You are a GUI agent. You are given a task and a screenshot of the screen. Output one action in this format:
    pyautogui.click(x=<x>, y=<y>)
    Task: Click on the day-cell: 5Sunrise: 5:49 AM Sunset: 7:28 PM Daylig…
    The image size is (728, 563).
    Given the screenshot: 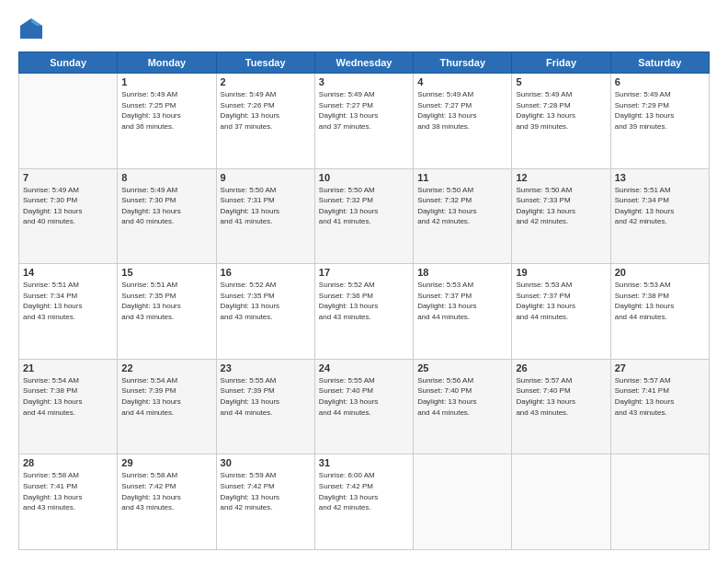 What is the action you would take?
    pyautogui.click(x=561, y=121)
    